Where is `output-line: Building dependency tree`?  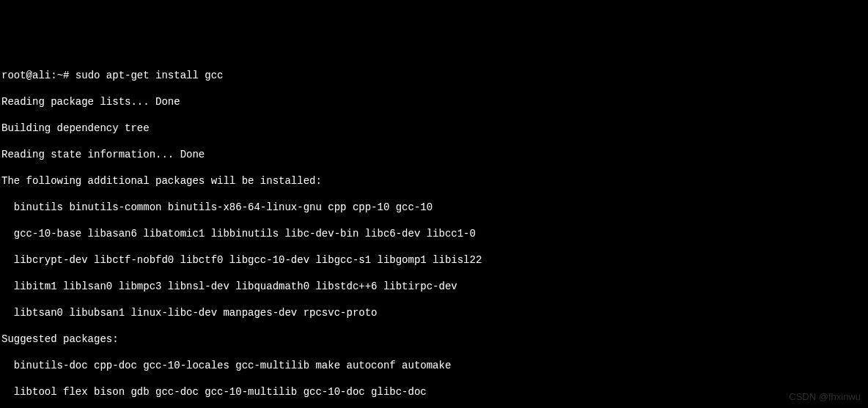 output-line: Building dependency tree is located at coordinates (434, 128).